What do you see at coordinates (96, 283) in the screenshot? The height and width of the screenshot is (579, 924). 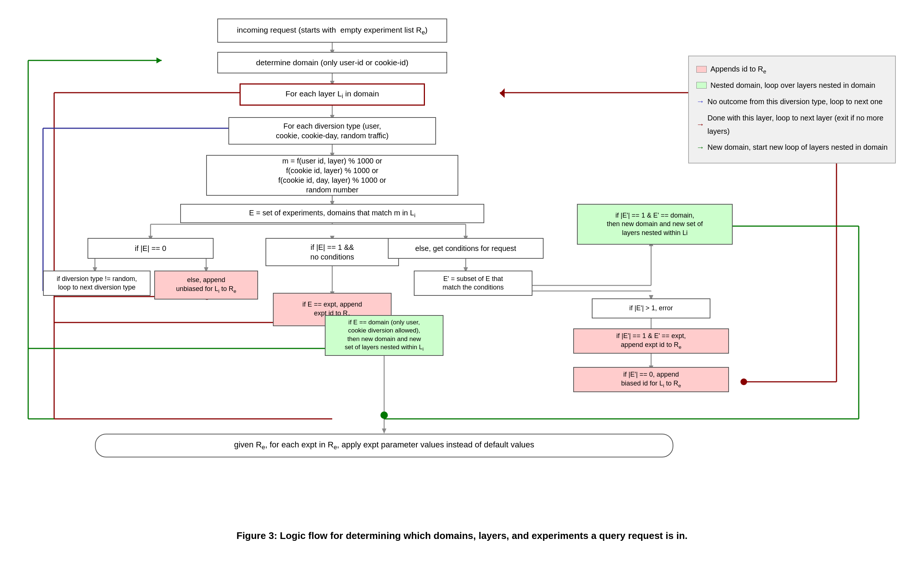 I see `if-diversion-box: if diversion type != random,loop to next…` at bounding box center [96, 283].